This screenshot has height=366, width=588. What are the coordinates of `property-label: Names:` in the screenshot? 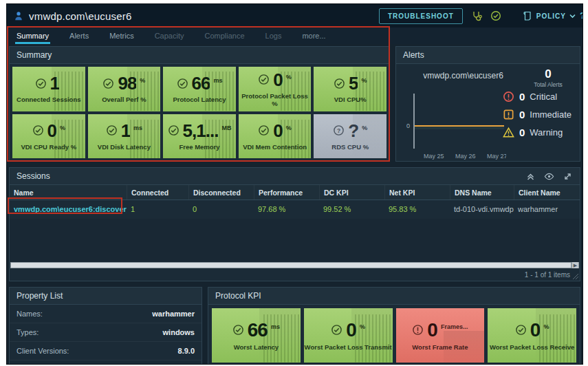 It's located at (30, 314).